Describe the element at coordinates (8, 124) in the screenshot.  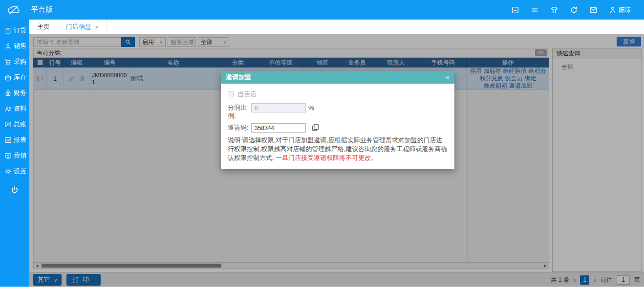
I see `ledger-icon` at that location.